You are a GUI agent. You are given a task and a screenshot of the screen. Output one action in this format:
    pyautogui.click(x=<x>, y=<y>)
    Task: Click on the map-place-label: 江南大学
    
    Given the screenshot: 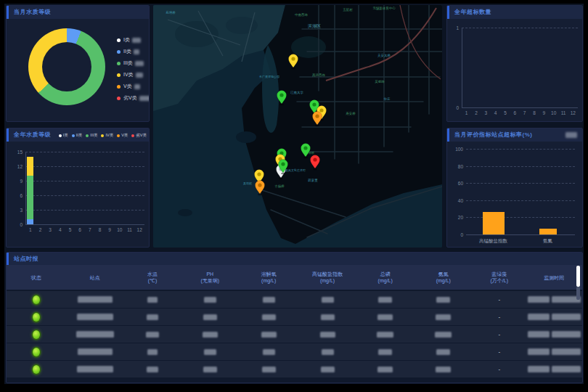 What is the action you would take?
    pyautogui.click(x=298, y=93)
    